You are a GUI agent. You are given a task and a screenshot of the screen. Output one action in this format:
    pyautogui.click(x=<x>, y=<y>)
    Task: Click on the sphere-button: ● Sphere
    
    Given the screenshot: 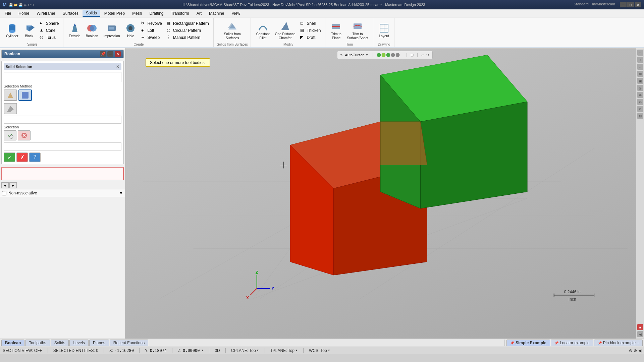 What is the action you would take?
    pyautogui.click(x=49, y=23)
    